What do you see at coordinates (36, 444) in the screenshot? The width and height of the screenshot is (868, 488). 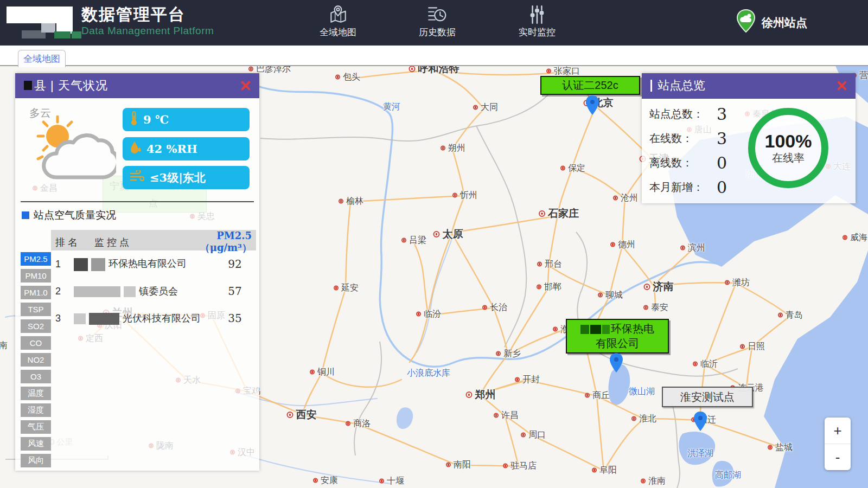 I see `param-tab-风速: 风速` at bounding box center [36, 444].